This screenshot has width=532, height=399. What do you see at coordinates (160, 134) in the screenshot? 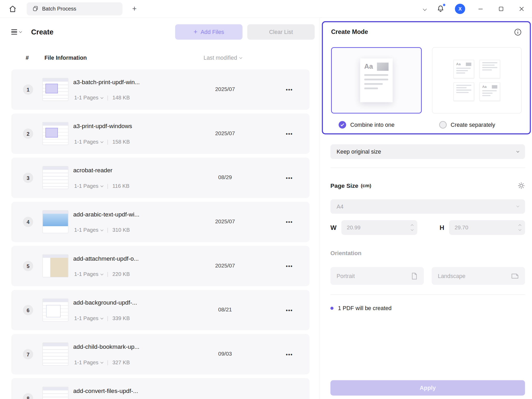
I see `file-row: 2 a3-print-updf-windows 1-1 Pages | 158 …` at bounding box center [160, 134].